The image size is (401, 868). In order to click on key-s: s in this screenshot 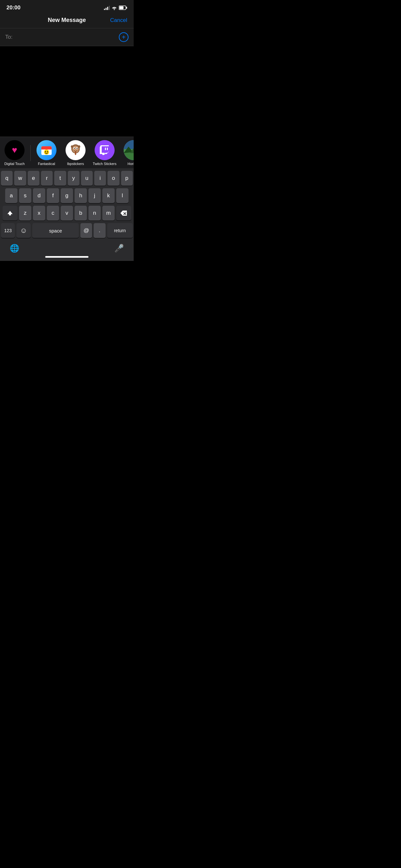, I will do `click(25, 196)`.